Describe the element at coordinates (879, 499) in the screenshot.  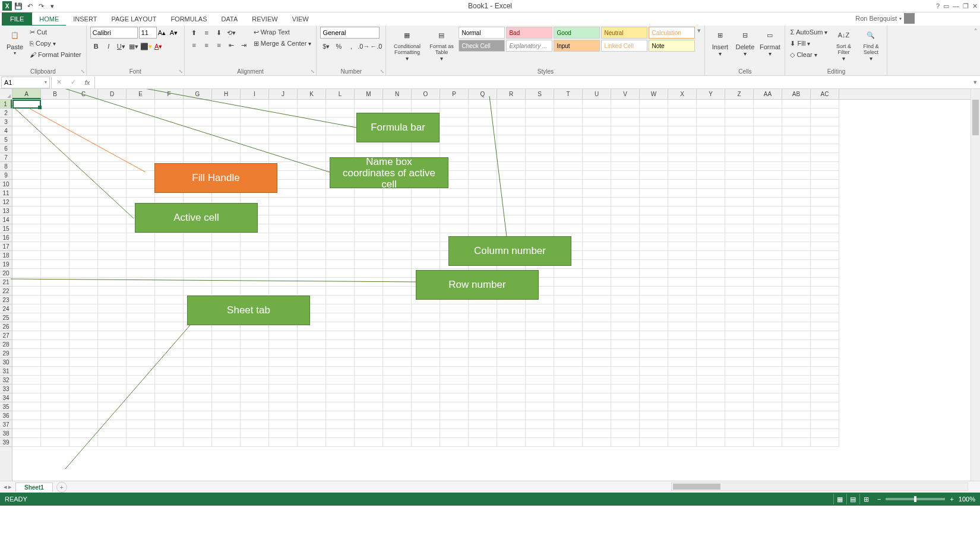
I see `zoom-out-icon: −` at that location.